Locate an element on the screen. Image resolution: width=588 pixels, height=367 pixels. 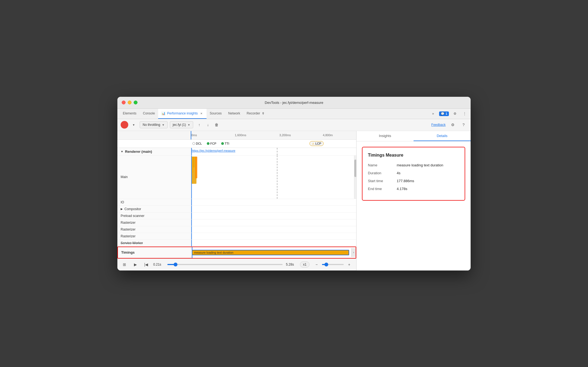
rasterizer1-cursor-line is located at coordinates (192, 223).